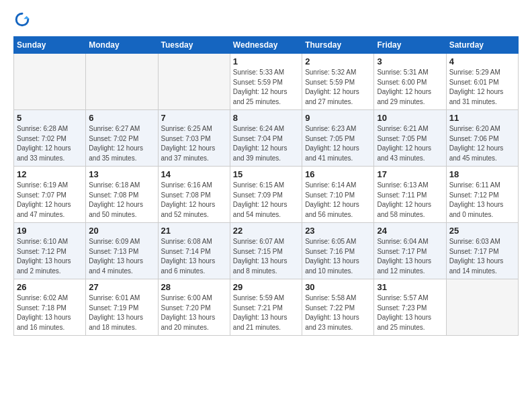 This screenshot has height=411, width=532. What do you see at coordinates (266, 195) in the screenshot?
I see `calendar-cell: 15Sunrise: 6:15 AM Sunset: 7:09 PM Dayli…` at bounding box center [266, 195].